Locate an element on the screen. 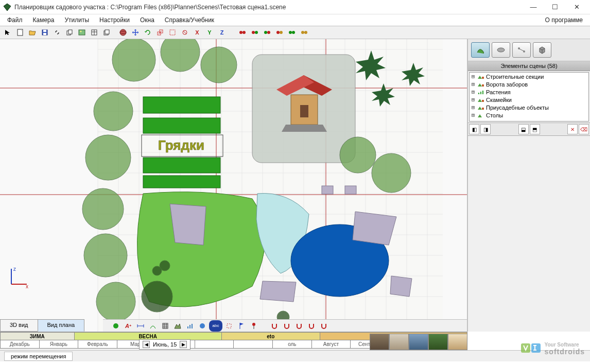  box-tab-icon is located at coordinates (542, 50).